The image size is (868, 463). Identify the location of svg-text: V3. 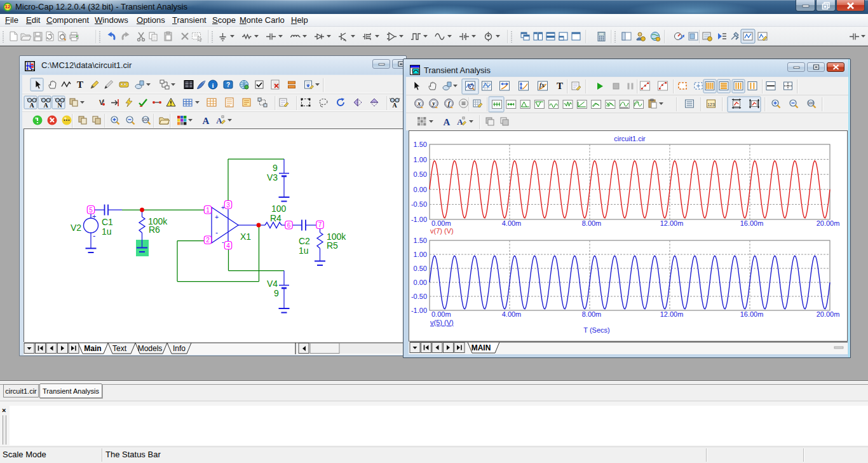
(272, 177).